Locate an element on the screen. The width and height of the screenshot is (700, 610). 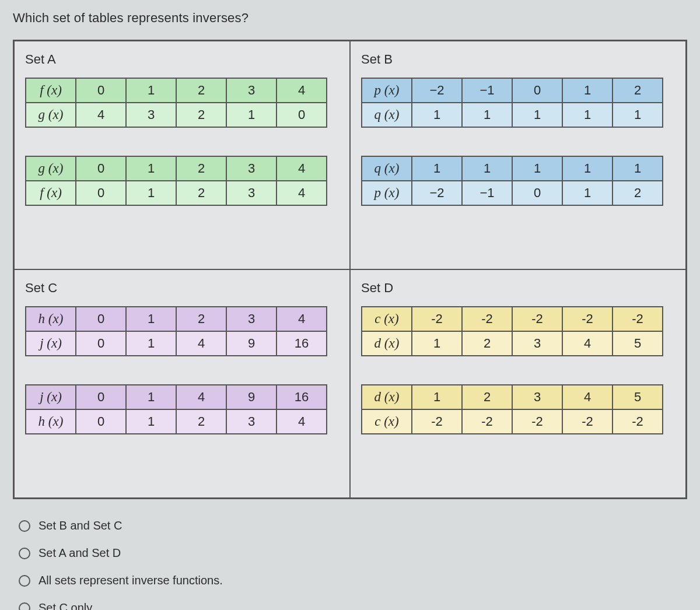
radio-icon is located at coordinates (24, 581).